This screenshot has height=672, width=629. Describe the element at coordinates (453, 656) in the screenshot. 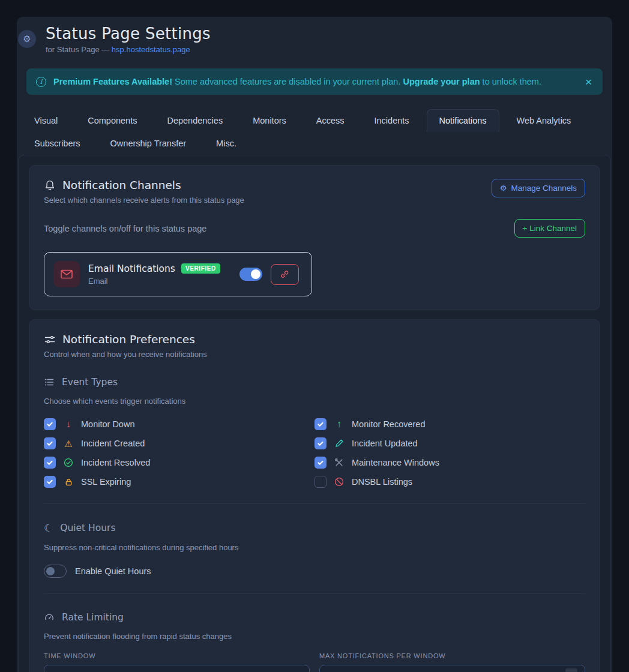

I see `max-notifications-label: MAX NOTIFICATIONS PER WINDOW` at that location.